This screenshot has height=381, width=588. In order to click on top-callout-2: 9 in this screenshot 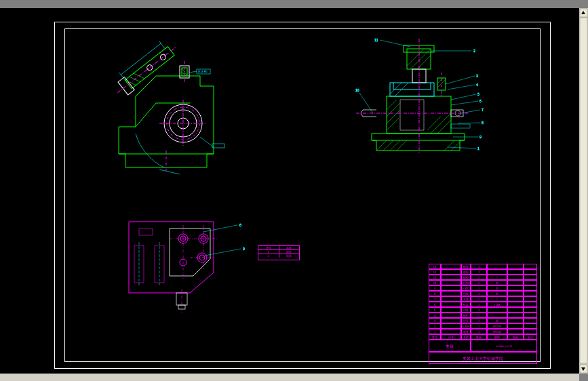, I will do `click(244, 249)`.